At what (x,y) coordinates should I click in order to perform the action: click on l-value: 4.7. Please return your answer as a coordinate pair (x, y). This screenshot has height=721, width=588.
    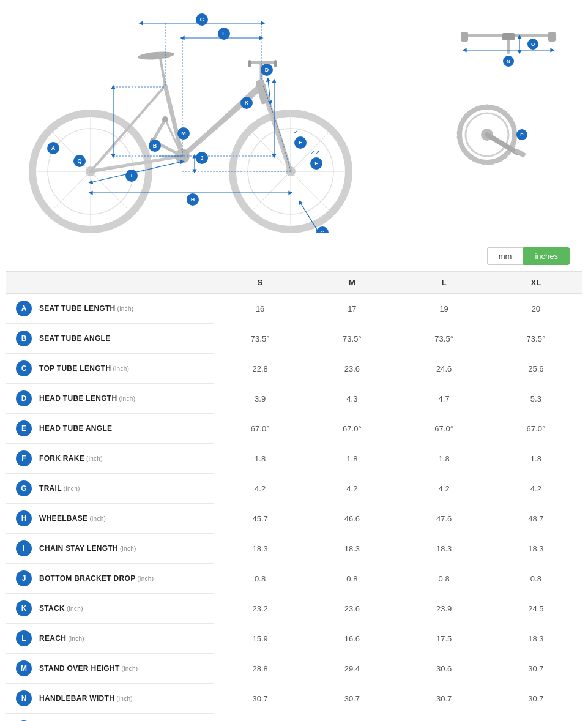
    Looking at the image, I should click on (444, 399).